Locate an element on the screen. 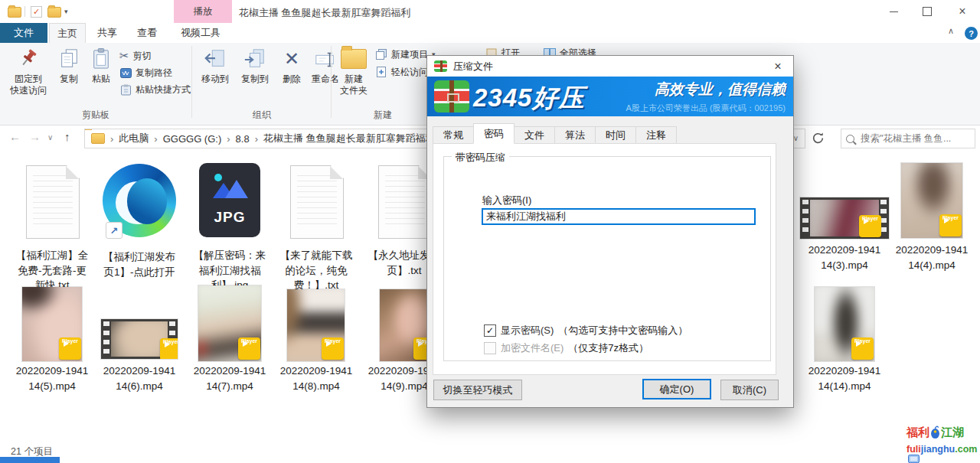 The height and width of the screenshot is (463, 980). paste-shortcut-button: 粘贴快捷方式 is located at coordinates (155, 90).